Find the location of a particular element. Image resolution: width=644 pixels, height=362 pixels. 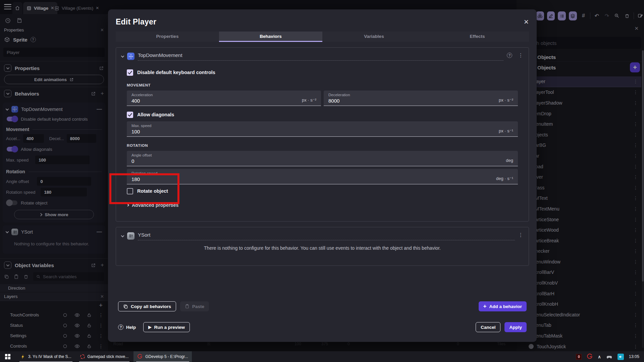

tray-expand-icon: ∧ is located at coordinates (599, 357).